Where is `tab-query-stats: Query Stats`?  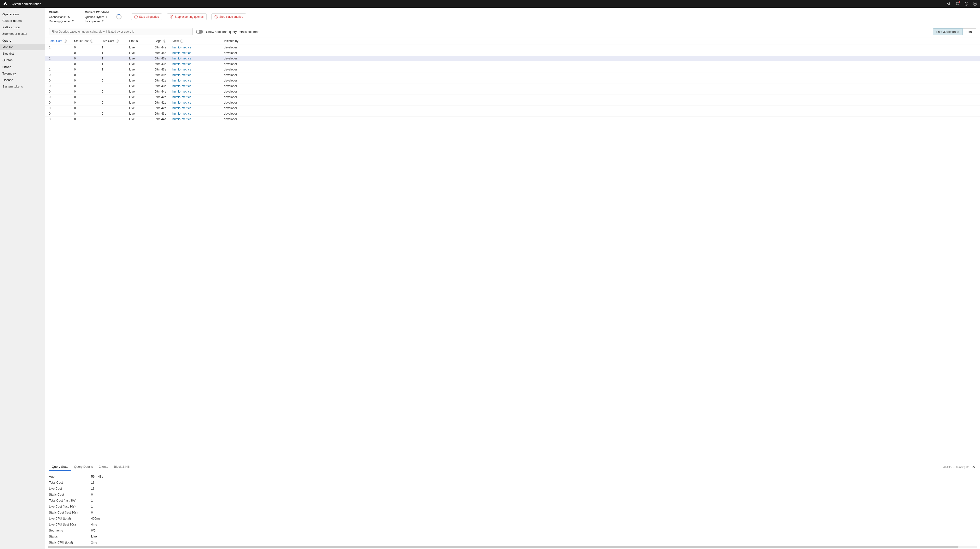
tab-query-stats: Query Stats is located at coordinates (60, 467).